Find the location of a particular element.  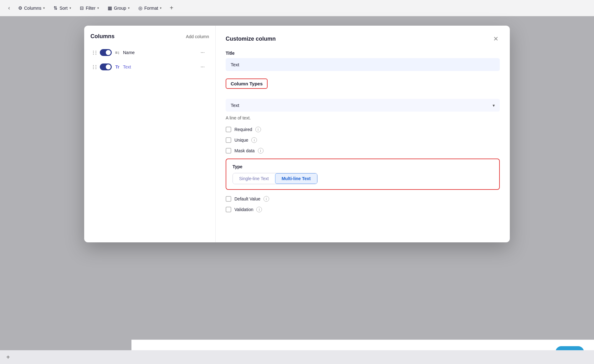

required-checkbox is located at coordinates (228, 129).